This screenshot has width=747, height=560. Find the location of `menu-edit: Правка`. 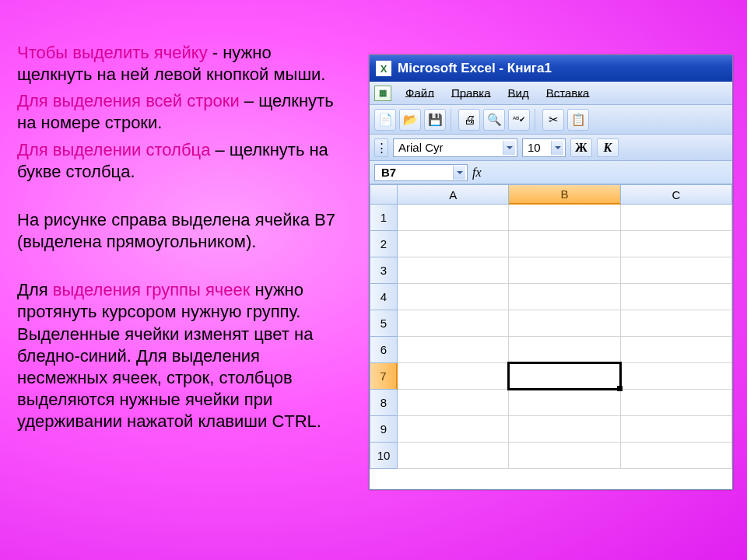

menu-edit: Правка is located at coordinates (472, 93).